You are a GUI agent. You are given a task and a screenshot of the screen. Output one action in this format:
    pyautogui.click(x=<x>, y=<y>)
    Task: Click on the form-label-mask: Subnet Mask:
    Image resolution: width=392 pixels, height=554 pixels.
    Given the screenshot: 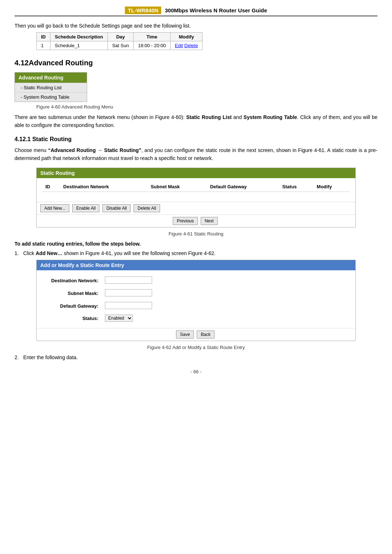 What is the action you would take?
    pyautogui.click(x=72, y=293)
    